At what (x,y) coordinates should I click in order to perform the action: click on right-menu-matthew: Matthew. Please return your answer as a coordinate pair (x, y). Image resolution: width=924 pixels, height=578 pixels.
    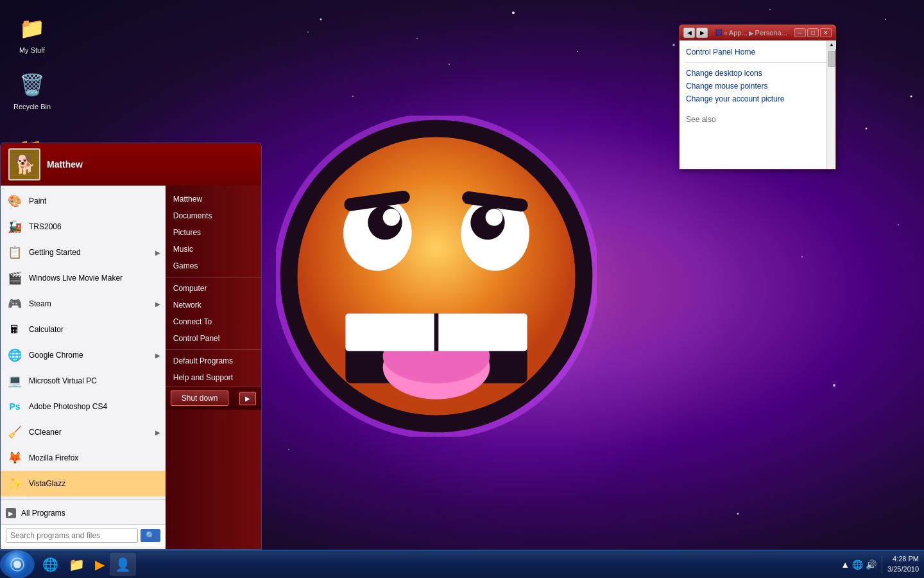
    Looking at the image, I should click on (213, 199).